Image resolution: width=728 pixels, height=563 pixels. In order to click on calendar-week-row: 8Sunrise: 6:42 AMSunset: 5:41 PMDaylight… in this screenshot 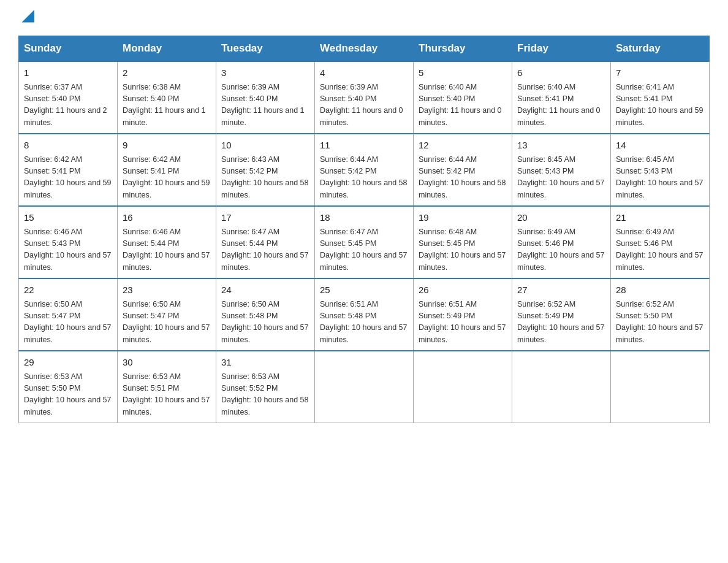, I will do `click(364, 170)`.